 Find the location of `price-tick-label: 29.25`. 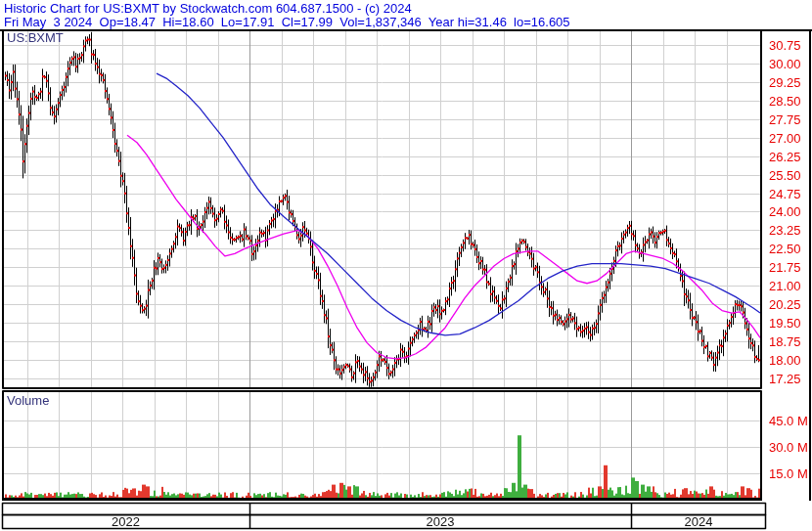

price-tick-label: 29.25 is located at coordinates (785, 82).